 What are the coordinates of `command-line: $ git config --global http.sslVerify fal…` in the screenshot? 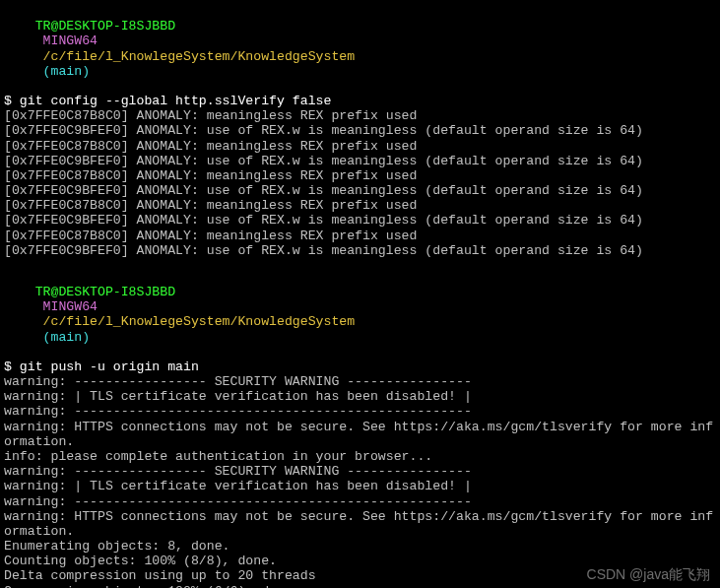 It's located at (360, 100).